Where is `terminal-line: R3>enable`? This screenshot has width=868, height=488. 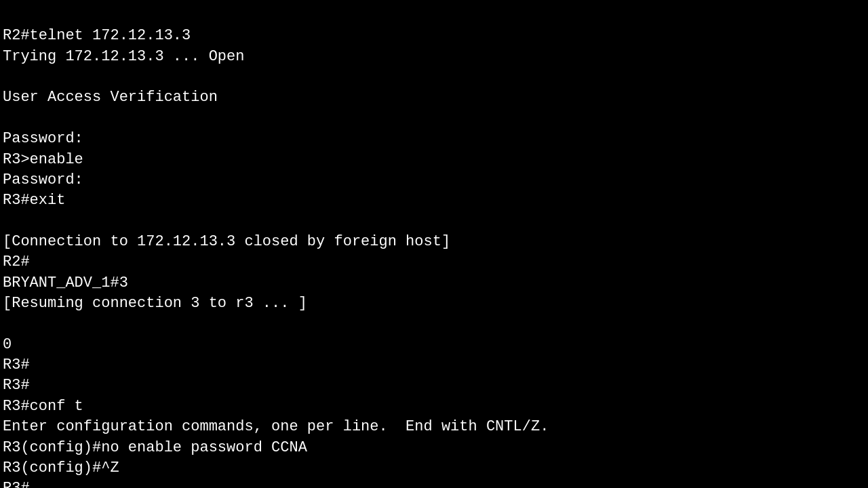
terminal-line: R3>enable is located at coordinates (434, 160).